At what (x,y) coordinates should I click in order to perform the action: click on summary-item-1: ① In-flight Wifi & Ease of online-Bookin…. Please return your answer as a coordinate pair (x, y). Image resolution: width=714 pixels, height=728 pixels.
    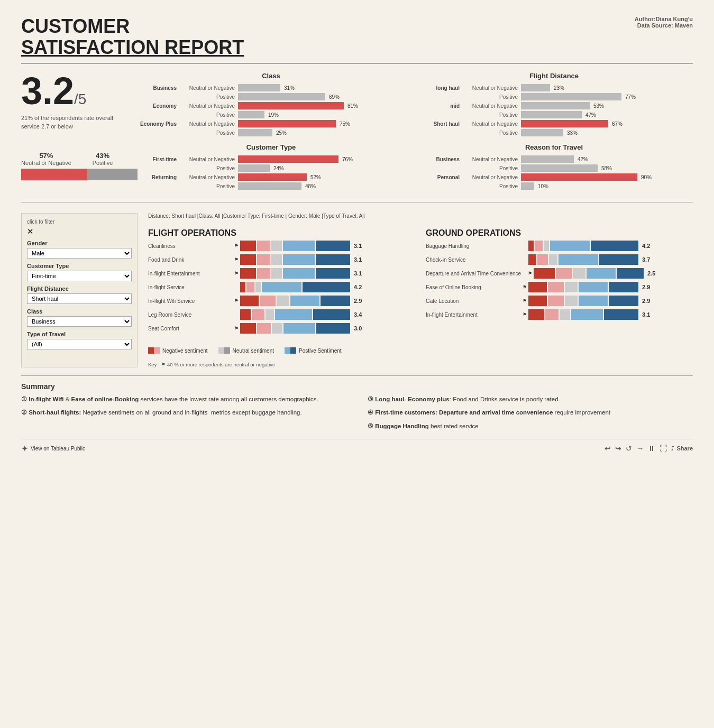
    Looking at the image, I should click on (184, 400).